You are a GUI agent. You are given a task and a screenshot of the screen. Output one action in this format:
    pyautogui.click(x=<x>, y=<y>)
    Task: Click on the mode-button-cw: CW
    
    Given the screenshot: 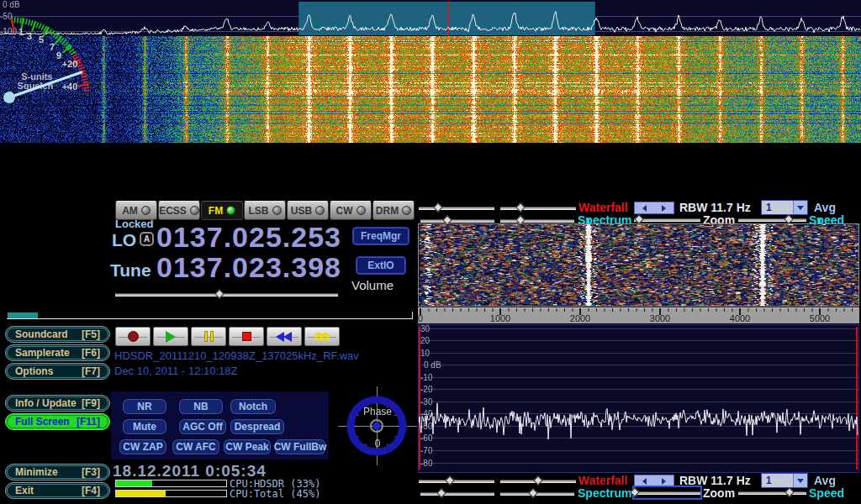 What is the action you would take?
    pyautogui.click(x=351, y=210)
    